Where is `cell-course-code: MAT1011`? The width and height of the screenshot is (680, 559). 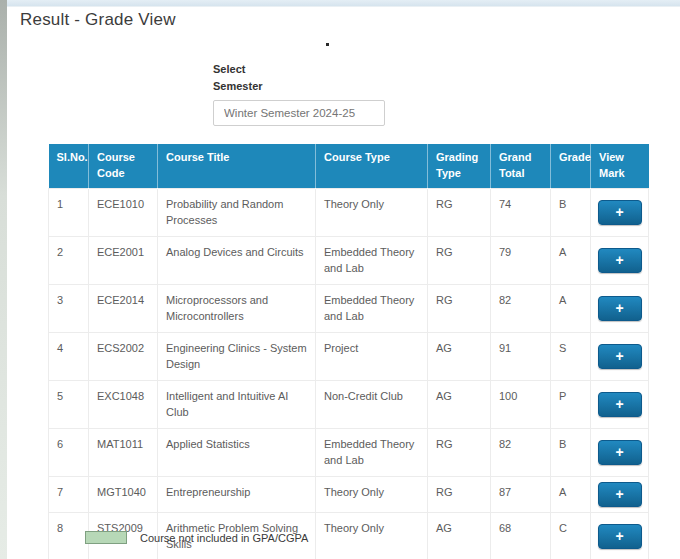 cell-course-code: MAT1011 is located at coordinates (124, 452).